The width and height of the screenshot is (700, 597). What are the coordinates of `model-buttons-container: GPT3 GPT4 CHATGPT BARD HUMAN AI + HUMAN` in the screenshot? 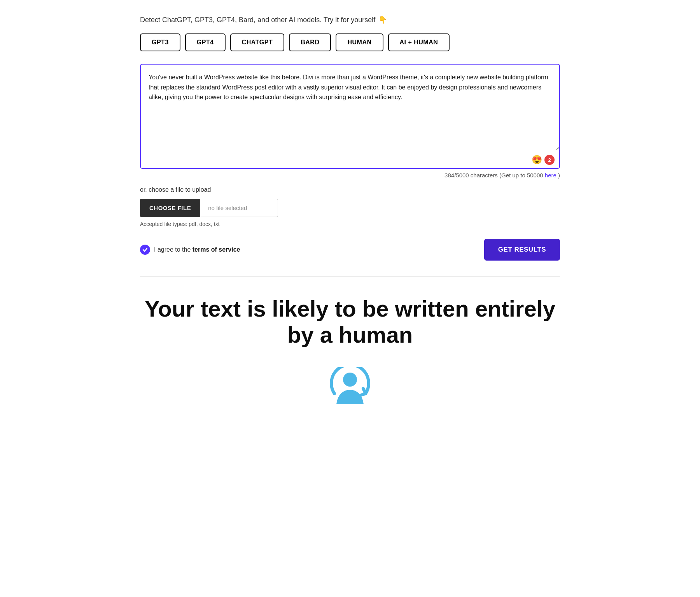 It's located at (350, 42).